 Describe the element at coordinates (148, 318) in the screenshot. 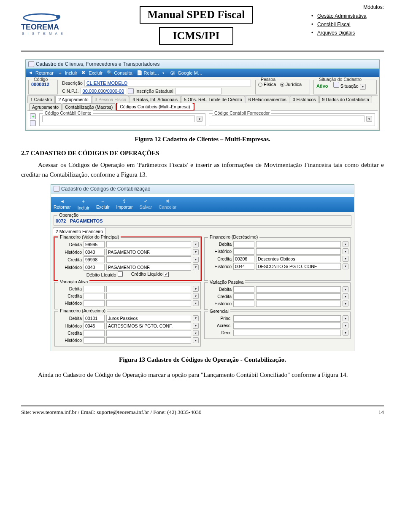

I see `fa-debita-desc: Juros Passivos` at that location.